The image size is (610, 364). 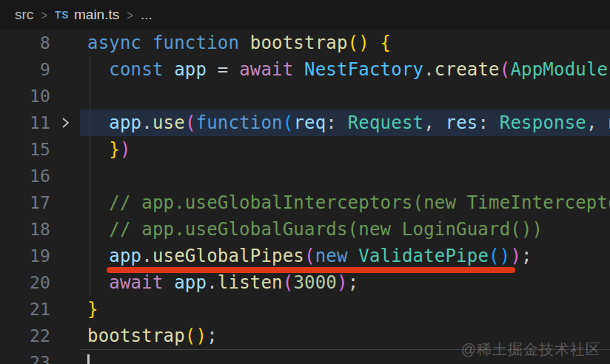 What do you see at coordinates (532, 349) in the screenshot?
I see `watermark: @稀土掘金技术社区` at bounding box center [532, 349].